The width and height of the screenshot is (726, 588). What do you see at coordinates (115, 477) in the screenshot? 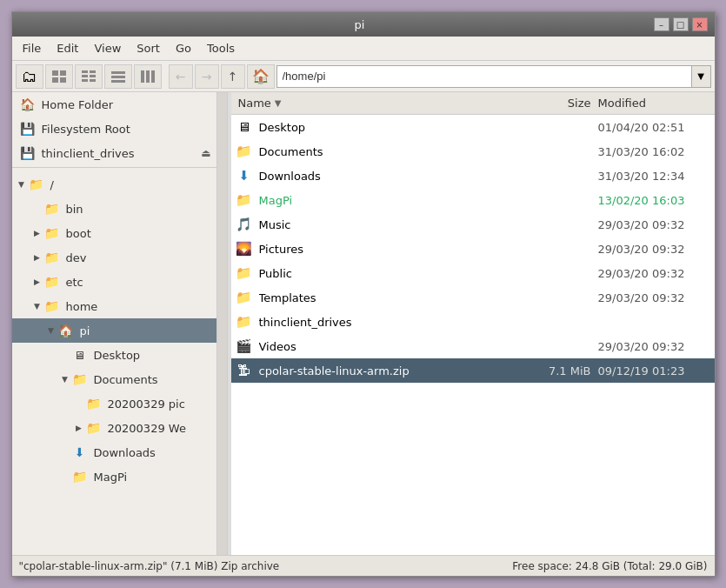
I see `sidebar-item-tree-magpi: ▶ 📁 MagPi` at bounding box center [115, 477].